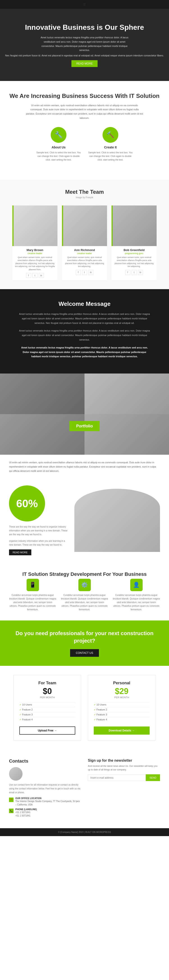 The width and height of the screenshot is (169, 980). I want to click on plan-per-month-team: PER MONTH, so click(47, 698).